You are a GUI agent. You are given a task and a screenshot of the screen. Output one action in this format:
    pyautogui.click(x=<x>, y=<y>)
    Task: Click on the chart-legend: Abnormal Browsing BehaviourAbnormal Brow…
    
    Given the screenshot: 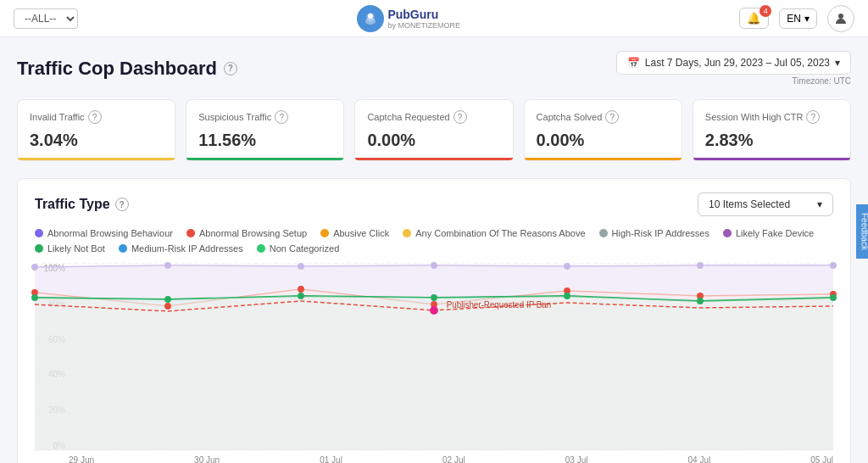 What is the action you would take?
    pyautogui.click(x=434, y=241)
    